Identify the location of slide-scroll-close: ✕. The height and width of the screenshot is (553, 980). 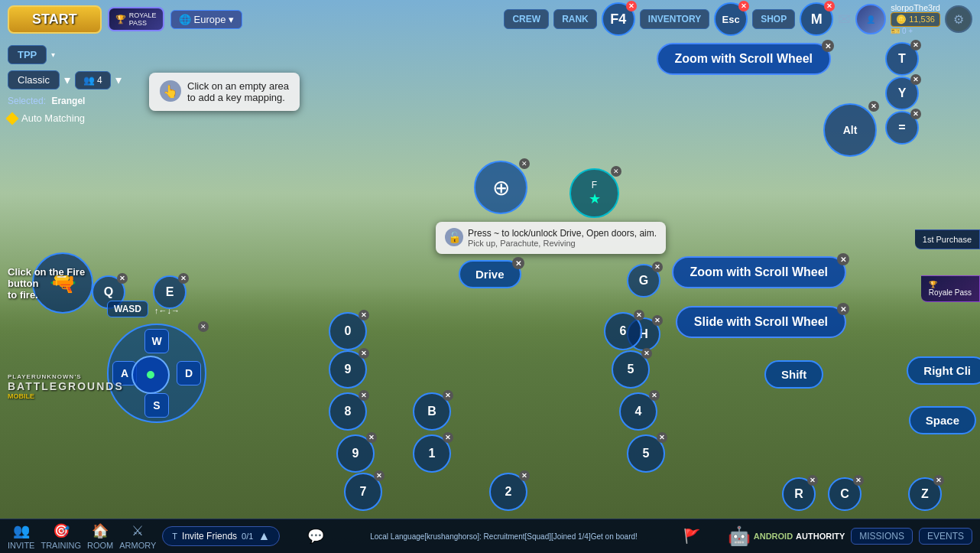
(843, 309).